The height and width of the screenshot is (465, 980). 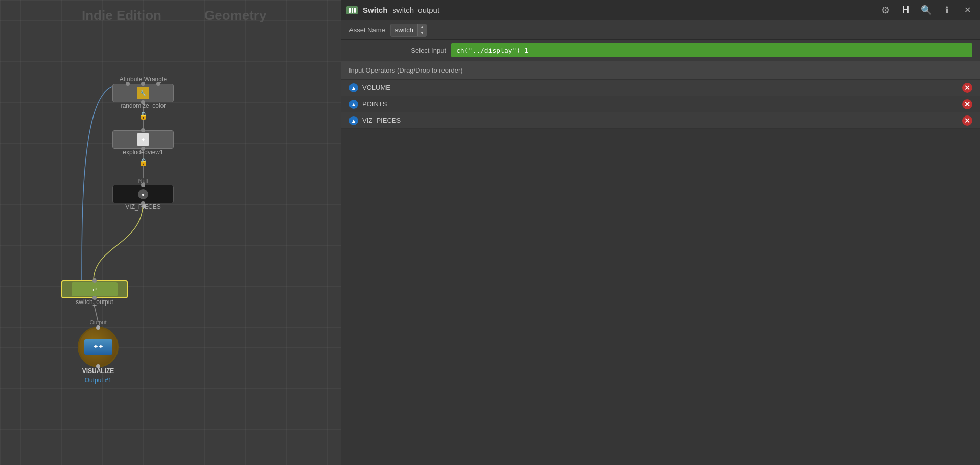 What do you see at coordinates (712, 50) in the screenshot?
I see `select-input-value: ch("../display")-1` at bounding box center [712, 50].